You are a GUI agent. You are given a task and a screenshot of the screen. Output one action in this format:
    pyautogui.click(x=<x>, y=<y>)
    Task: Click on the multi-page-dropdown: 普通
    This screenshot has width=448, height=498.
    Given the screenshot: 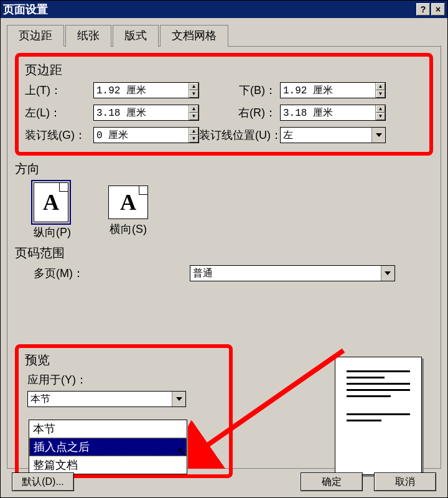 What is the action you would take?
    pyautogui.click(x=292, y=273)
    